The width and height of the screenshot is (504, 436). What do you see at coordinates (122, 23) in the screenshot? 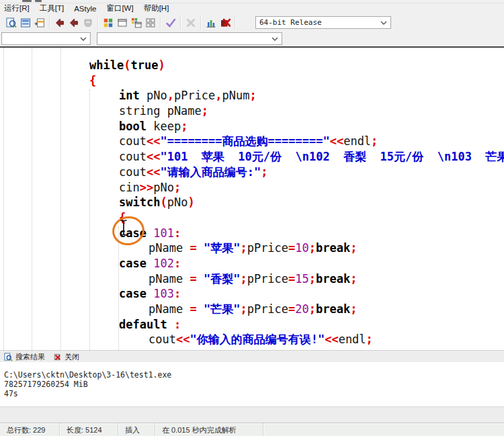
I see `run-window-icon` at bounding box center [122, 23].